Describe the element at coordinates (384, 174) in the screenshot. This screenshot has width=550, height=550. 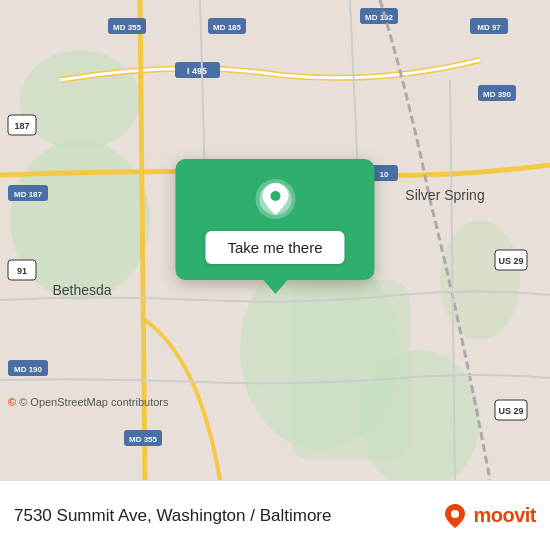
I see `svg-text: 10` at that location.